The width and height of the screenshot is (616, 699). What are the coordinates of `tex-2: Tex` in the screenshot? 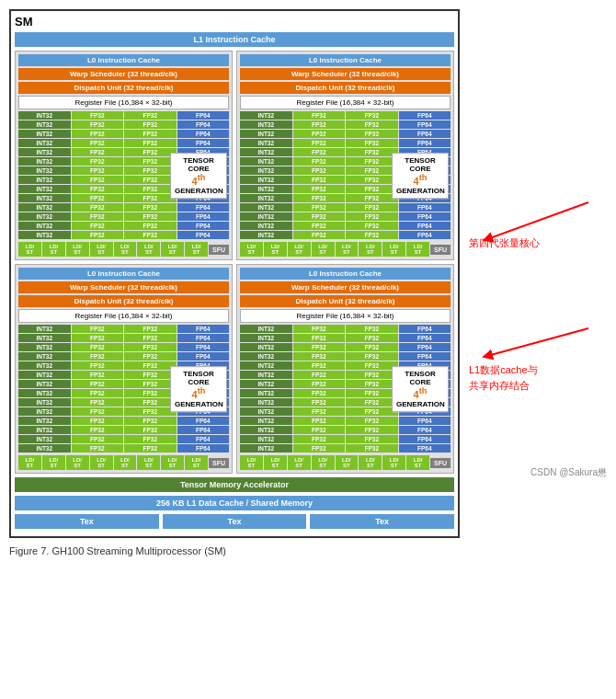 It's located at (235, 521).